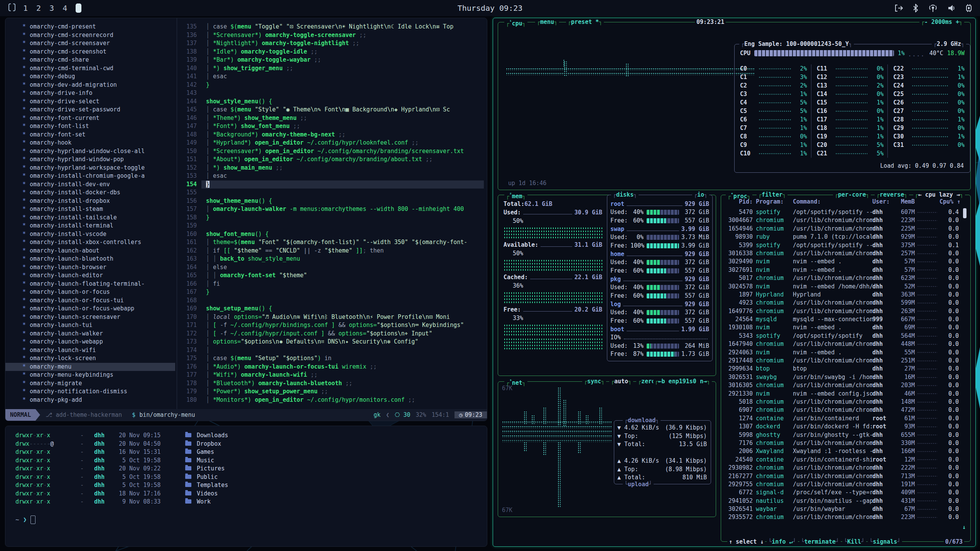  What do you see at coordinates (249, 520) in the screenshot?
I see `shell-prompt: ~ ❯` at bounding box center [249, 520].